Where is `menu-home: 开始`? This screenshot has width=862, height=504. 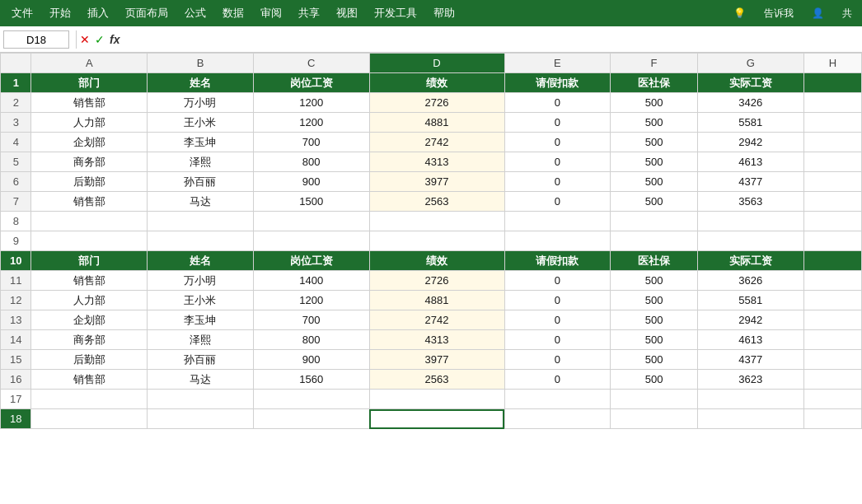
menu-home: 开始 is located at coordinates (60, 13).